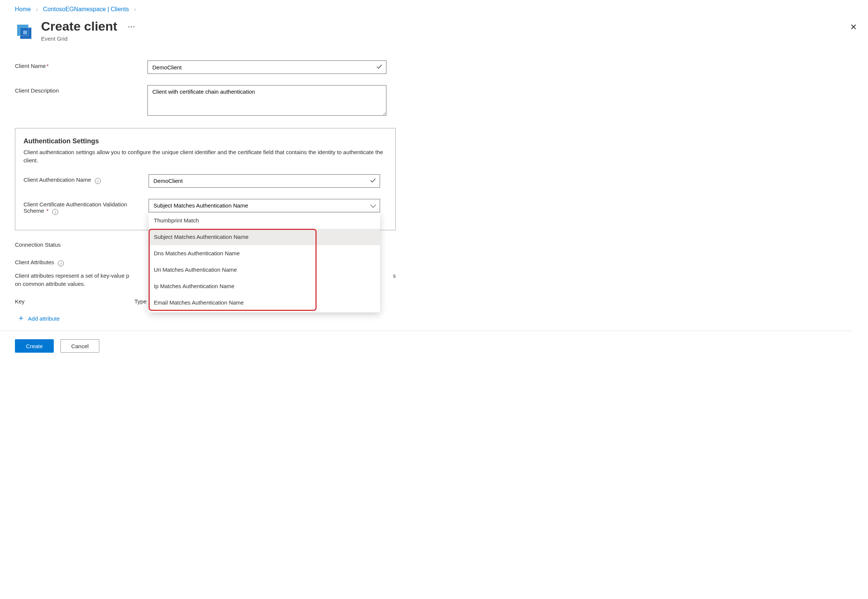  I want to click on validation-scheme-option: Subject Matches Authentication Name, so click(264, 237).